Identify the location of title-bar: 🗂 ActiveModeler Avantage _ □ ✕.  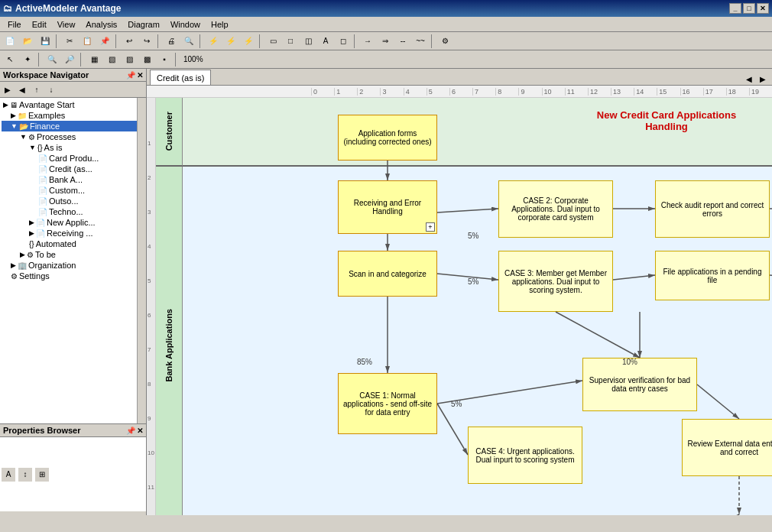
(386, 8).